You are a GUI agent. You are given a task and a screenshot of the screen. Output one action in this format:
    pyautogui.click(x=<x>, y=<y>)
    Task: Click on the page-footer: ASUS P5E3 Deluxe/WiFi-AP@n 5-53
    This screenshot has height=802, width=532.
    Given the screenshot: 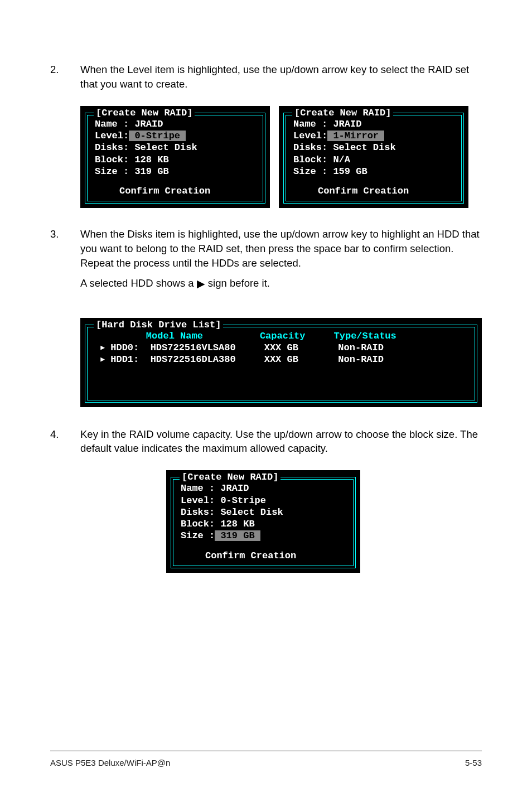 What is the action you would take?
    pyautogui.click(x=266, y=760)
    